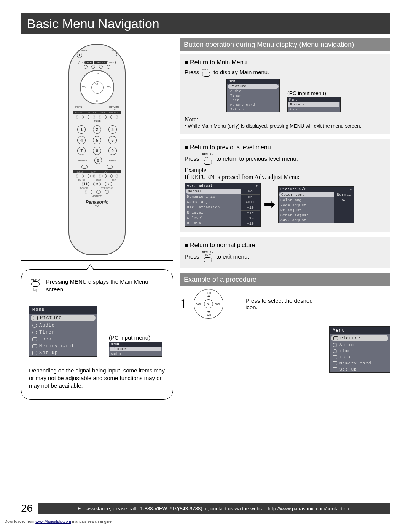  Describe the element at coordinates (100, 62) in the screenshot. I see `mode-dbs: DBS/CBL` at that location.